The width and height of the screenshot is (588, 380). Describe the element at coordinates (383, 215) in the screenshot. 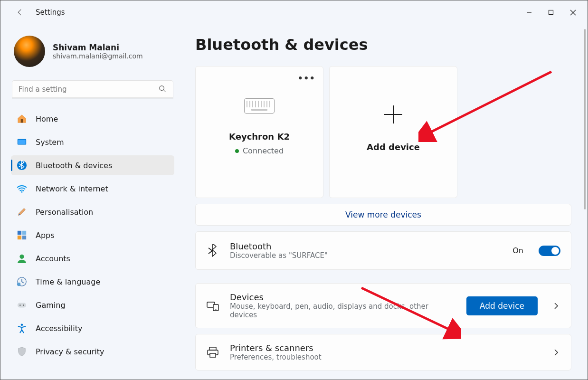

I see `view-more-devices-link: View more devices` at that location.